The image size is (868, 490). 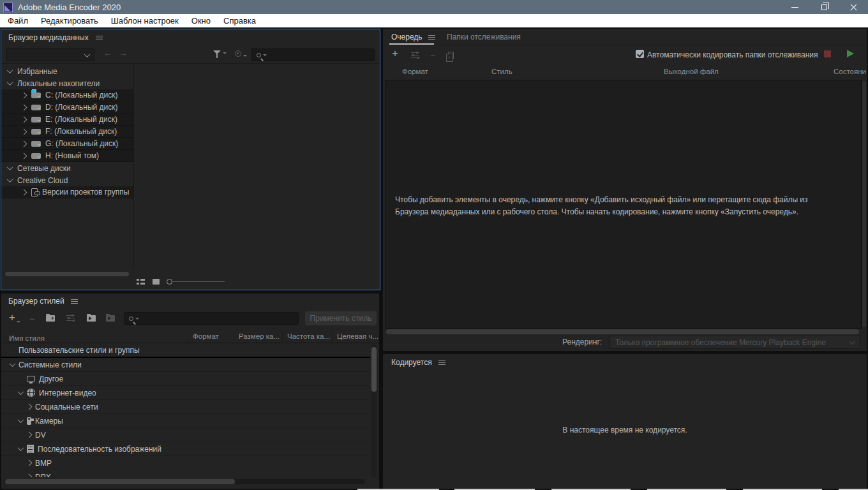 I want to click on media-tree-item: C: (Локальный диск), so click(x=68, y=96).